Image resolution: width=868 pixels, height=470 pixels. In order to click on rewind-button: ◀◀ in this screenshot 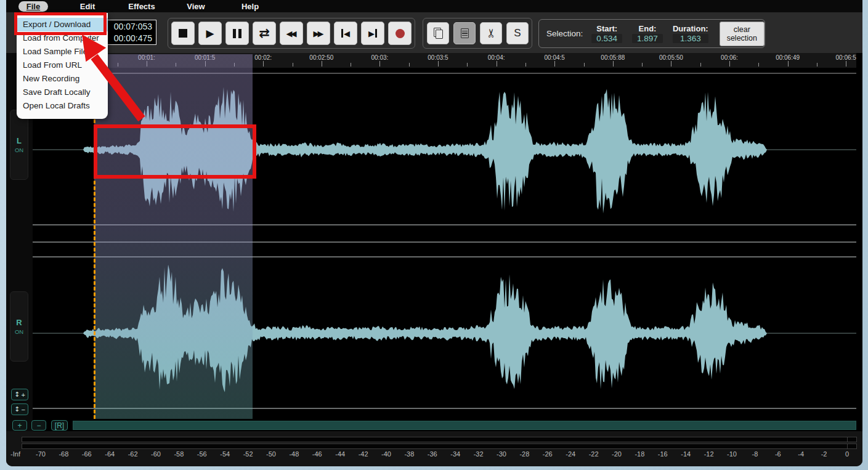, I will do `click(291, 33)`.